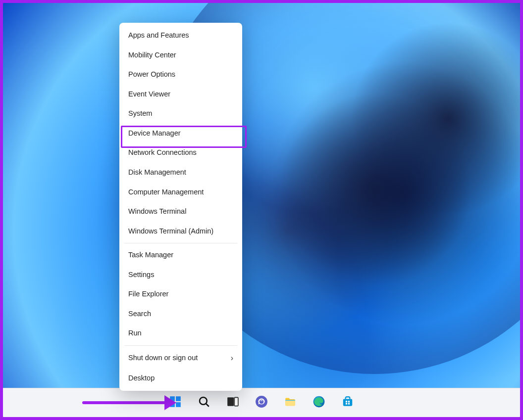  Describe the element at coordinates (181, 255) in the screenshot. I see `menu-item-task-manager: Task Manager` at that location.